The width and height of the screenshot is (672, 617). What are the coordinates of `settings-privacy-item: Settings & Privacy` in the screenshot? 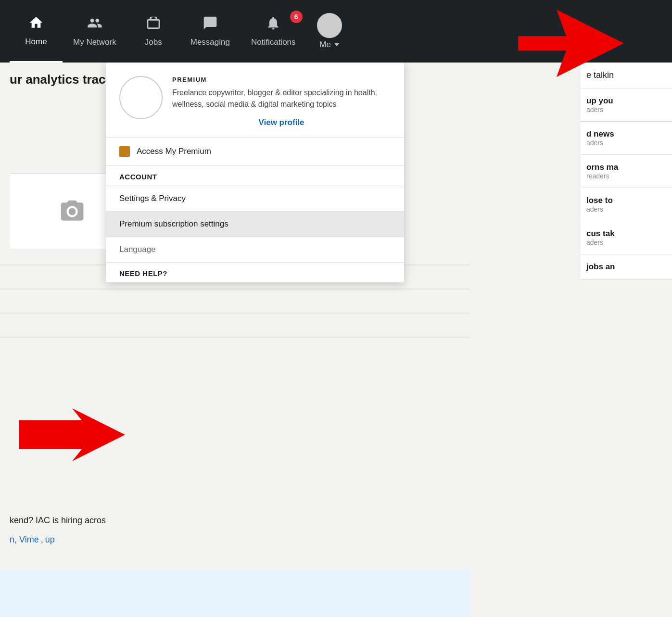 It's located at (255, 199).